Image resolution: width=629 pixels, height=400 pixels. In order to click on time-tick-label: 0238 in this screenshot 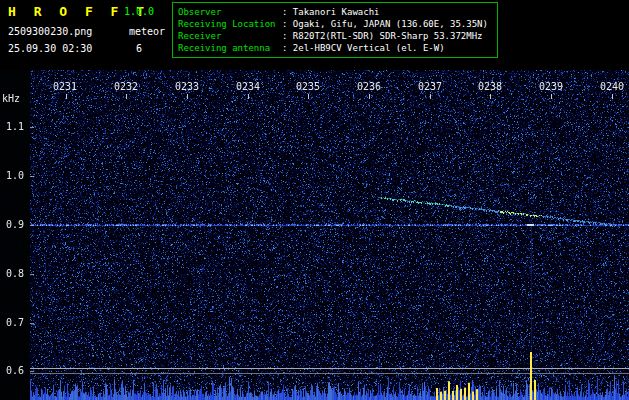, I will do `click(490, 86)`.